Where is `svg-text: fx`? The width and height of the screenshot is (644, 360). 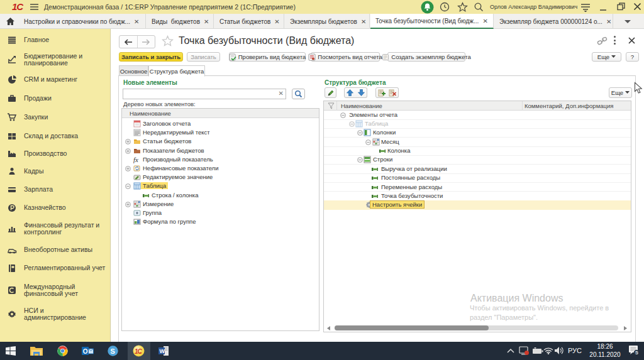
svg-text: fx is located at coordinates (136, 160).